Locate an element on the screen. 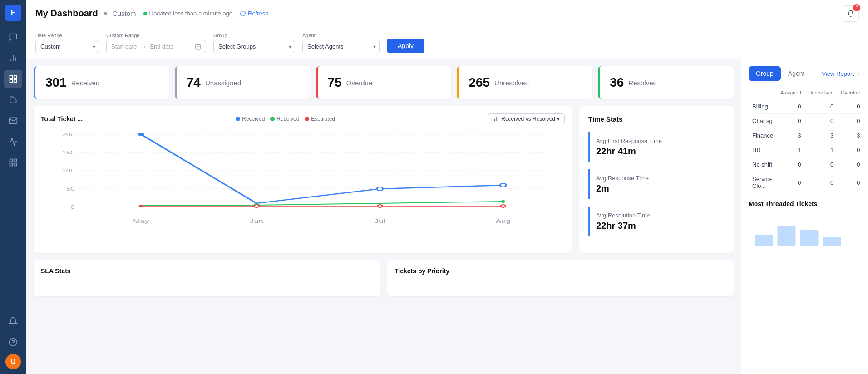 This screenshot has height=374, width=868. date-range-input: Start date → End date is located at coordinates (156, 46).